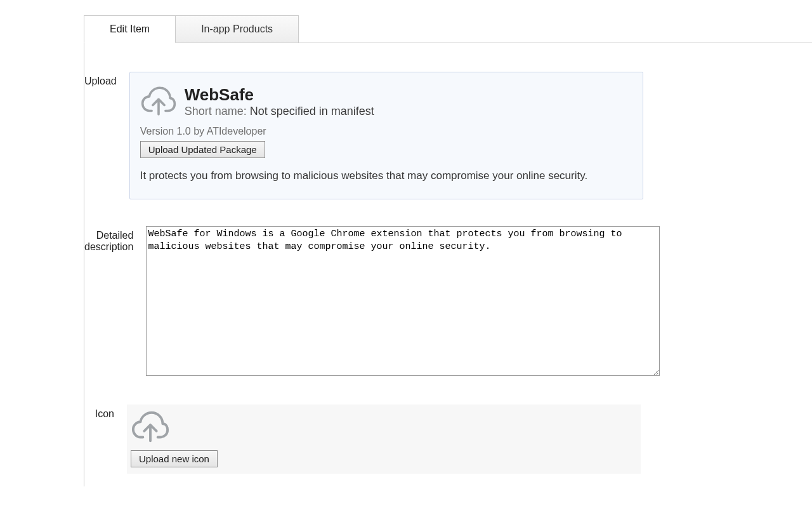  What do you see at coordinates (279, 112) in the screenshot?
I see `short-name-line: Short name: Not specified in manifest` at bounding box center [279, 112].